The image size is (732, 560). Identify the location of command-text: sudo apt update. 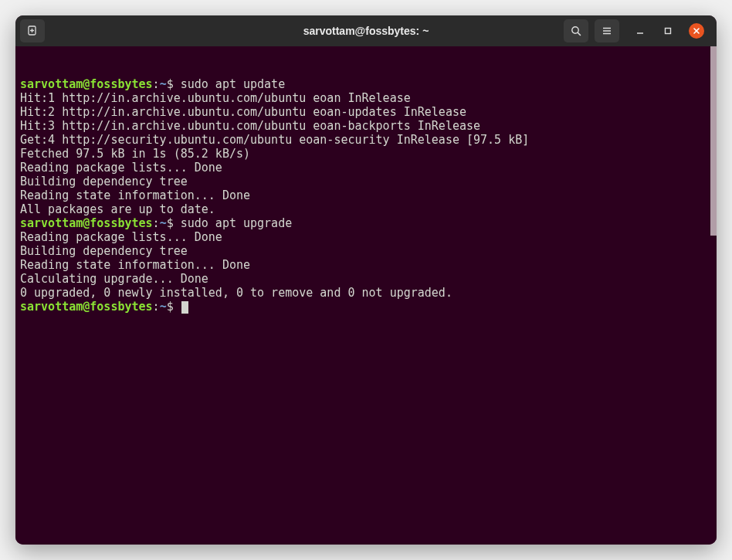
(233, 84).